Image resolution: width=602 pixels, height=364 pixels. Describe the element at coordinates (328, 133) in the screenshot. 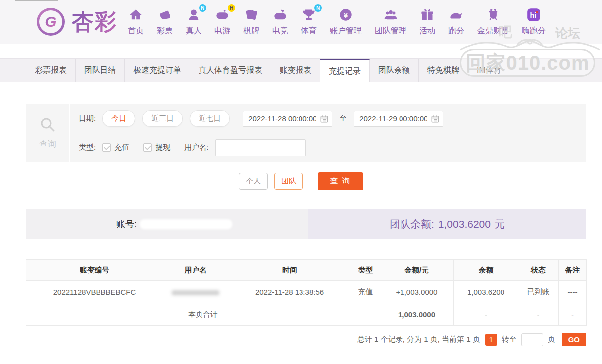

I see `filter-form: 日期: 今日 近三日 近七日 至 类型: 充值 提现` at that location.